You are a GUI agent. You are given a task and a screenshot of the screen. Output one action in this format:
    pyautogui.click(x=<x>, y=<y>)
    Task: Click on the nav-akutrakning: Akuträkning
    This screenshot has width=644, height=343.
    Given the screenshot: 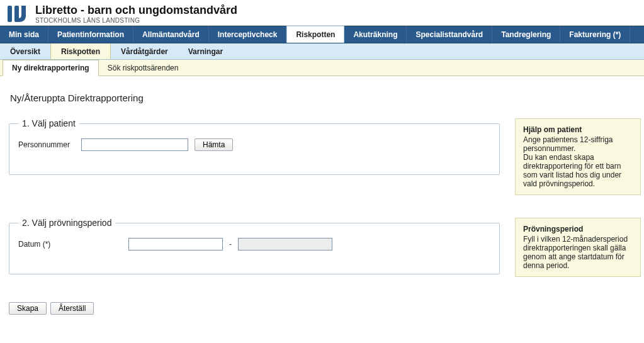 What is the action you would take?
    pyautogui.click(x=375, y=35)
    